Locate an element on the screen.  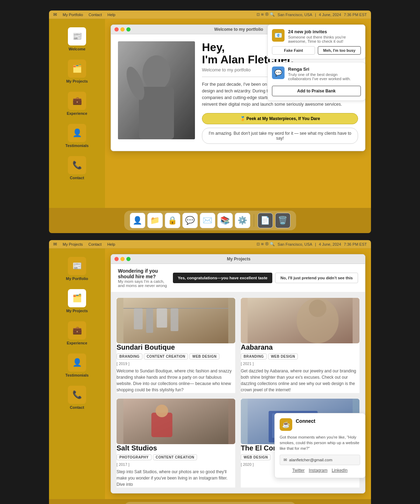
notif-desc-invites: Someone out there thinks you're awesome,… is located at coordinates (324, 39).